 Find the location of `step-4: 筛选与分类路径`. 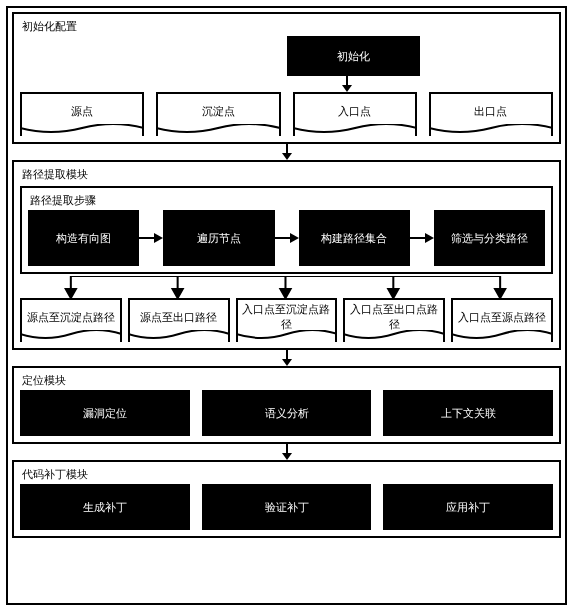

step-4: 筛选与分类路径 is located at coordinates (490, 238).